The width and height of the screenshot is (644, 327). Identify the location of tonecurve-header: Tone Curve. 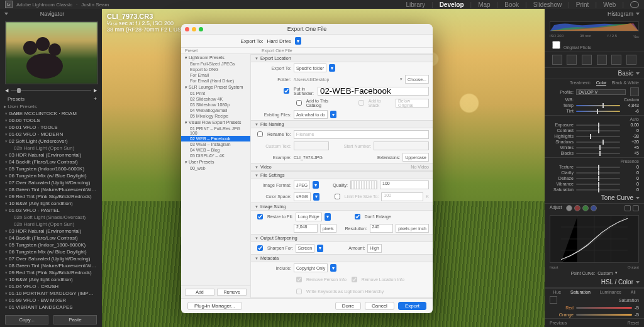
(594, 198).